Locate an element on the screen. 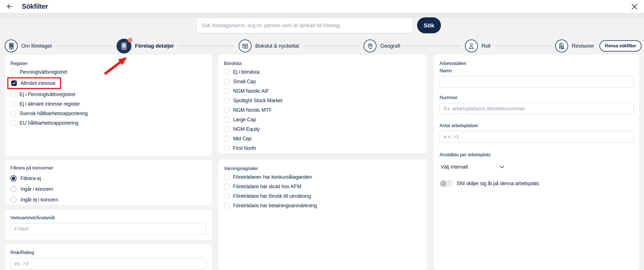 This screenshot has height=270, width=644. checkbox-spotlight-stock-market: Spotlight Stock Market is located at coordinates (323, 101).